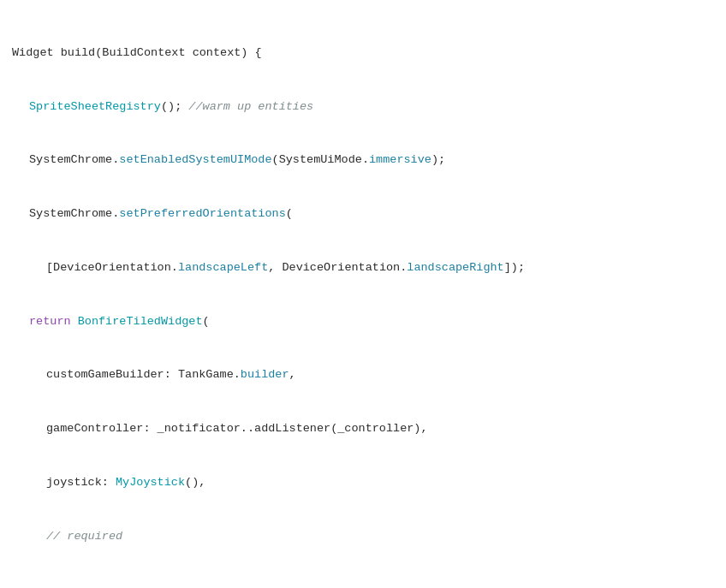 The height and width of the screenshot is (588, 726). Describe the element at coordinates (363, 53) in the screenshot. I see `code-line-1: Widget build(BuildContext context) {` at that location.